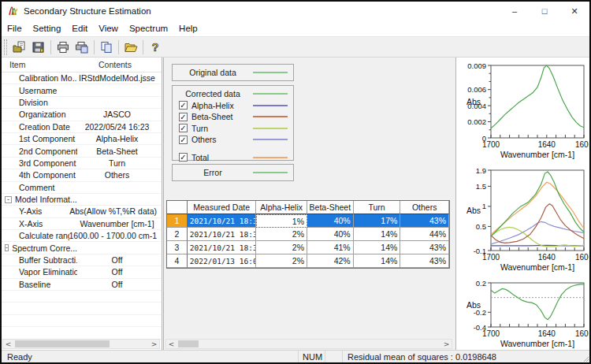  What do you see at coordinates (221, 158) in the screenshot?
I see `total-label: Total` at bounding box center [221, 158].